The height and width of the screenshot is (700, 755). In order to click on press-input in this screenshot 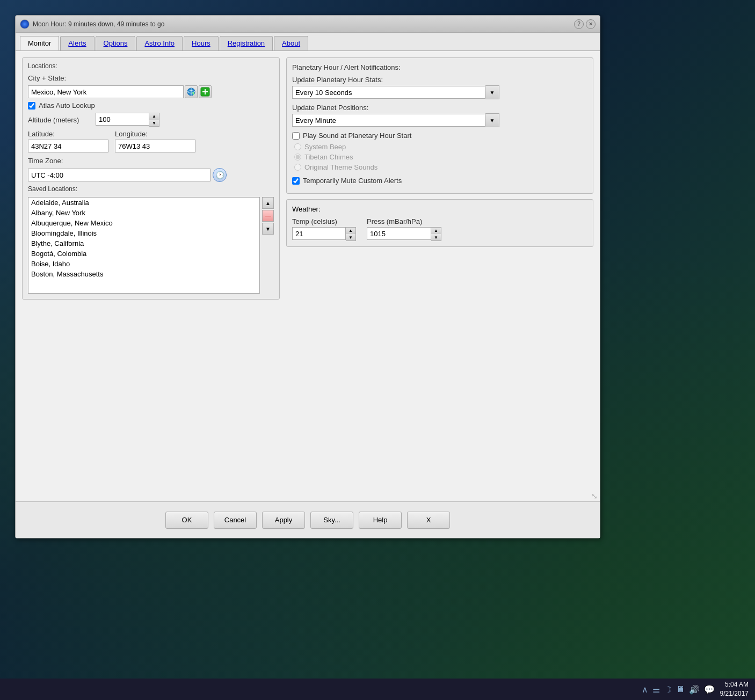, I will do `click(399, 234)`.